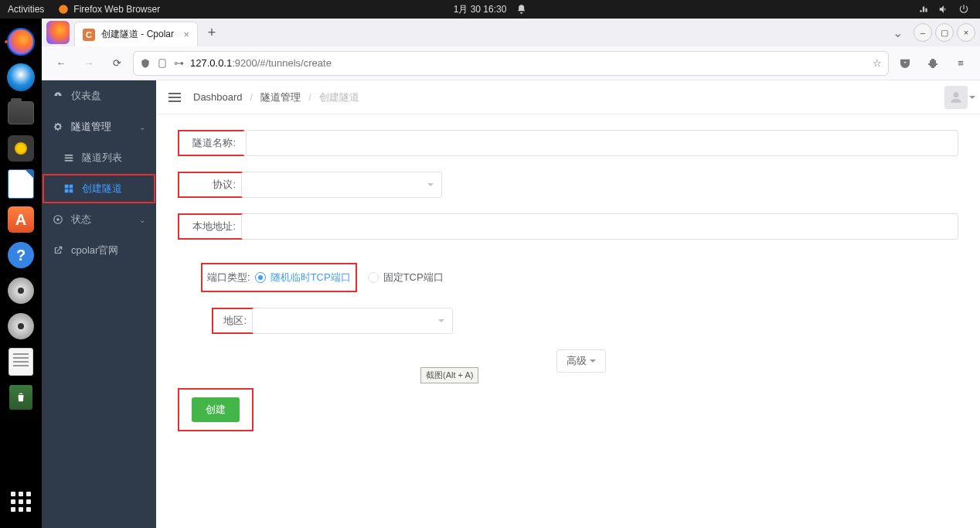  Describe the element at coordinates (235, 321) in the screenshot. I see `label-region: 地区:` at that location.